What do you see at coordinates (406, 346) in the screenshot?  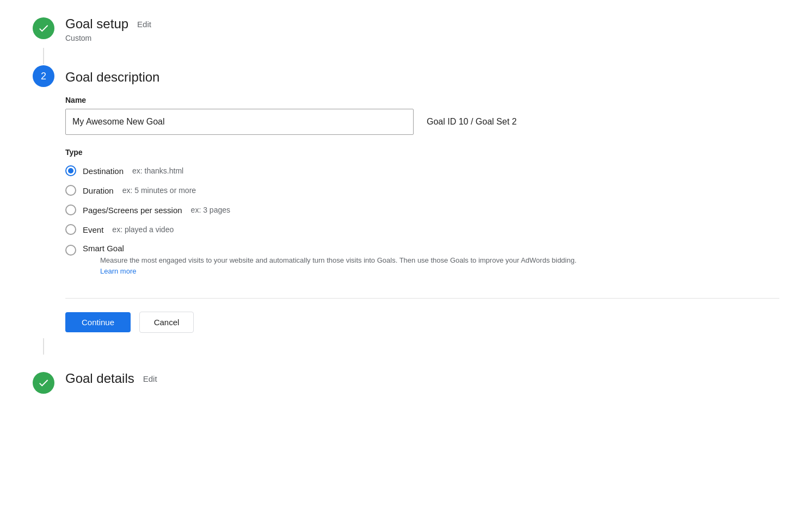 I see `connector2` at bounding box center [406, 346].